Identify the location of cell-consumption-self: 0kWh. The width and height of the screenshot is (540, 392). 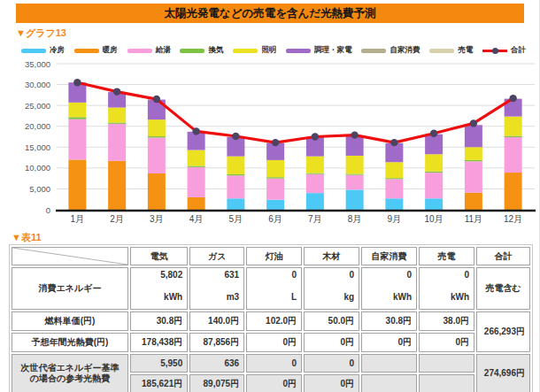
(390, 288).